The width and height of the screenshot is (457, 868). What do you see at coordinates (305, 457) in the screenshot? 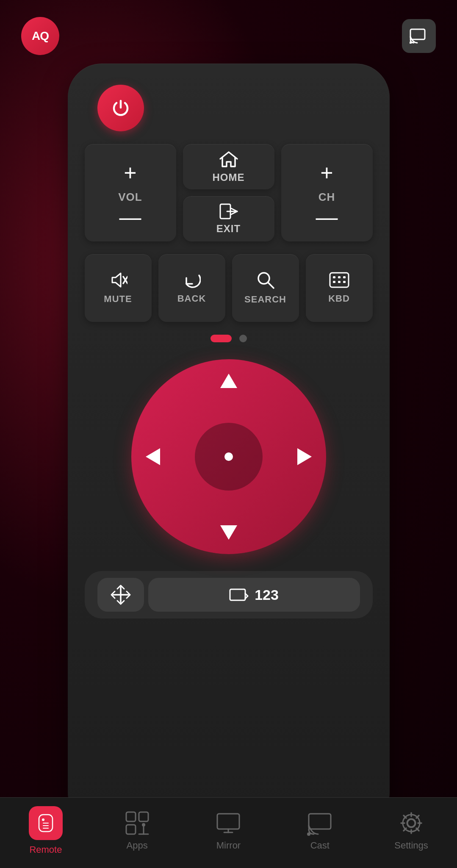
I see `dpad-right-button` at bounding box center [305, 457].